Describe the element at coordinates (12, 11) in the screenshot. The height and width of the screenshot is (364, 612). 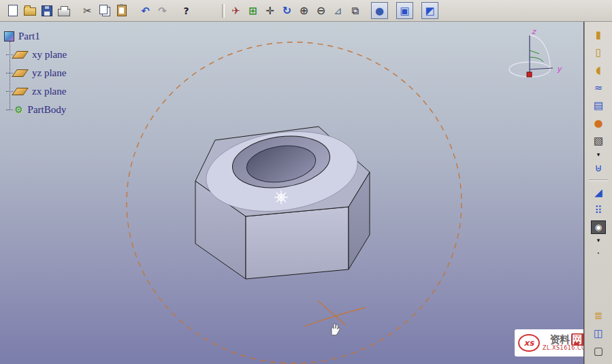
I see `new-icon` at that location.